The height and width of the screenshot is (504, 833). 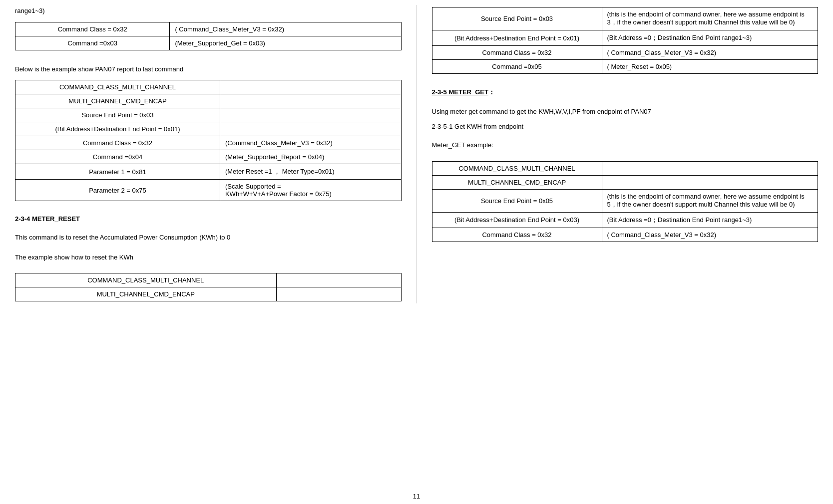 I want to click on cell-command-class-value: ( Command_Class_Meter_V3 = 0x32), so click(x=286, y=29).